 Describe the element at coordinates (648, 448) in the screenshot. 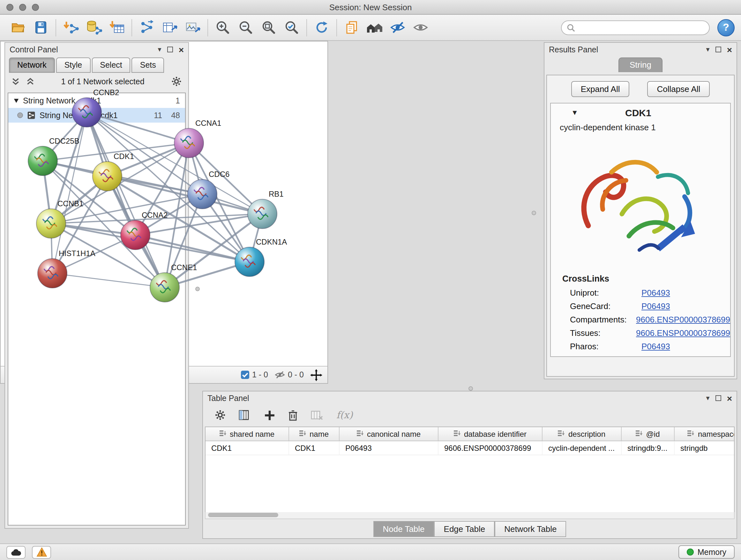

I see `table-cell: stringdb:9...` at that location.